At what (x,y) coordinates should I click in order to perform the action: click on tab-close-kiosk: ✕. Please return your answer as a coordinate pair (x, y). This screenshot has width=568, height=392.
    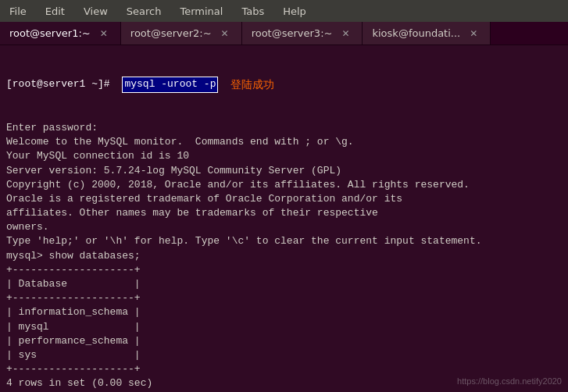
    Looking at the image, I should click on (473, 34).